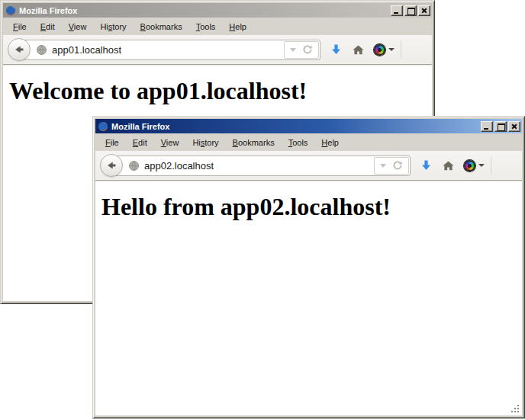 The image size is (525, 420). I want to click on resize-grip, so click(516, 409).